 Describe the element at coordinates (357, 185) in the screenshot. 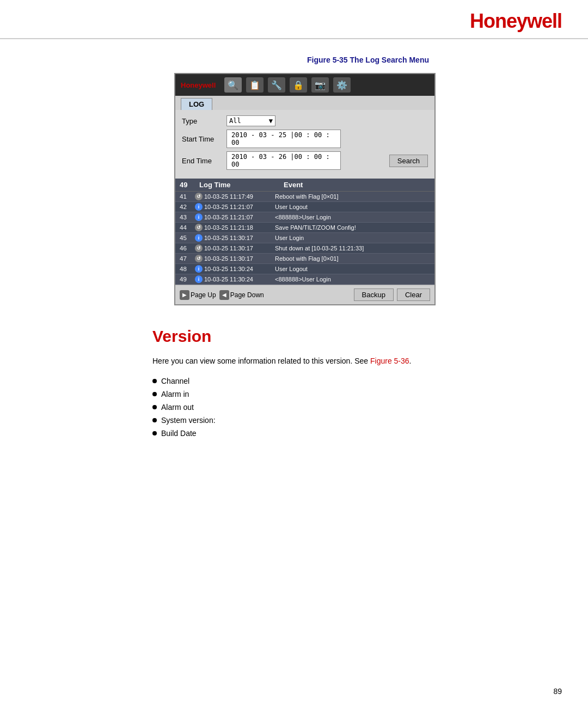

I see `col-event-header: Event` at that location.